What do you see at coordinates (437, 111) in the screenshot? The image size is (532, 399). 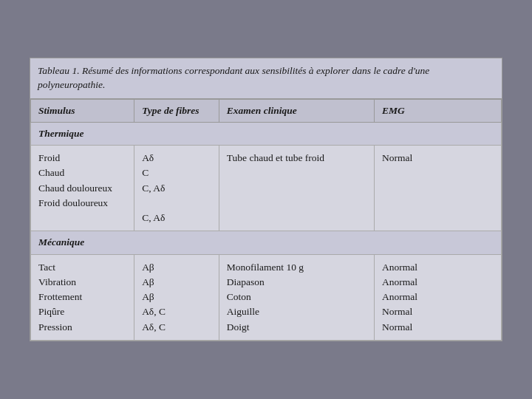 I see `header-emg: EMG` at bounding box center [437, 111].